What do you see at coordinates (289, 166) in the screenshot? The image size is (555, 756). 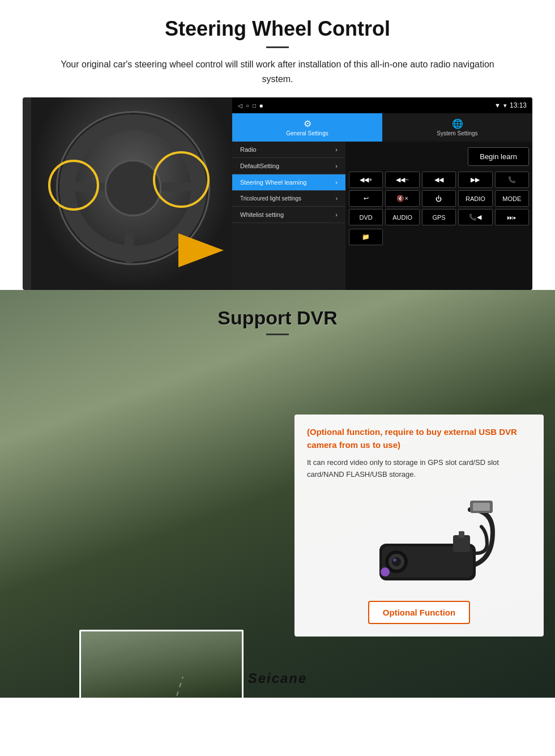 I see `menu-item-default-setting: DefaultSetting ›` at bounding box center [289, 166].